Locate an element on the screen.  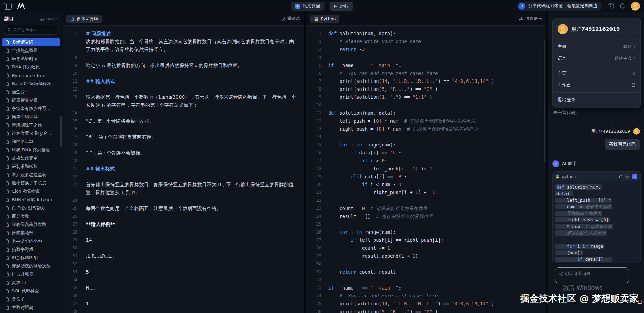
menu-item-workbench: 工作台 is located at coordinates (596, 85).